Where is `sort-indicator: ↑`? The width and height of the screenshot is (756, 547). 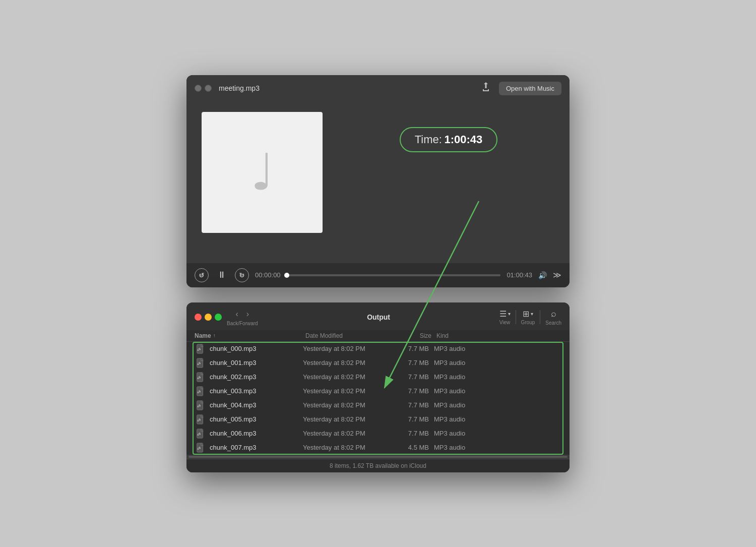 sort-indicator: ↑ is located at coordinates (215, 336).